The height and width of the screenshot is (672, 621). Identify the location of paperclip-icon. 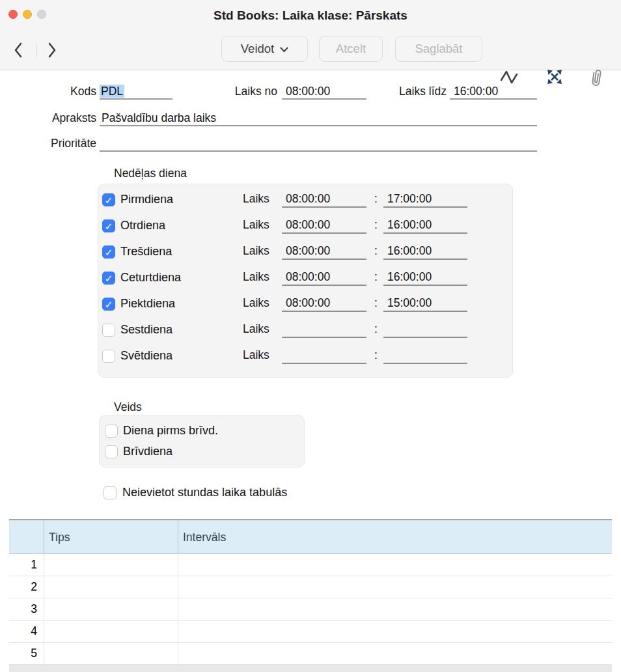
(596, 79).